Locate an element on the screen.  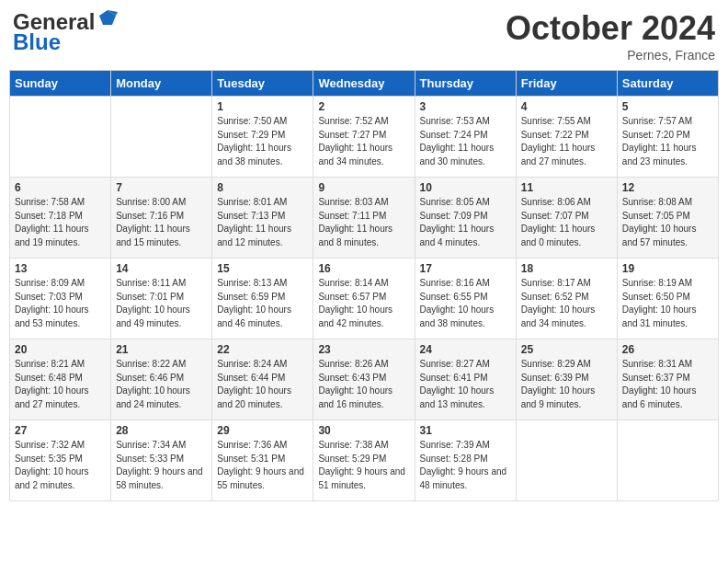
week-row-1: 1Sunrise: 7:50 AMSunset: 7:29 PMDaylight… is located at coordinates (364, 137).